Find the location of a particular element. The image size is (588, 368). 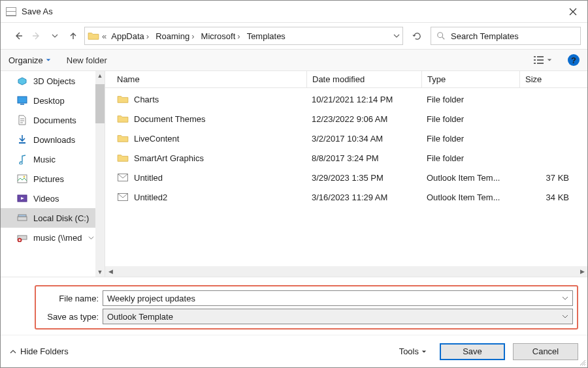

objects-icon is located at coordinates (22, 81).